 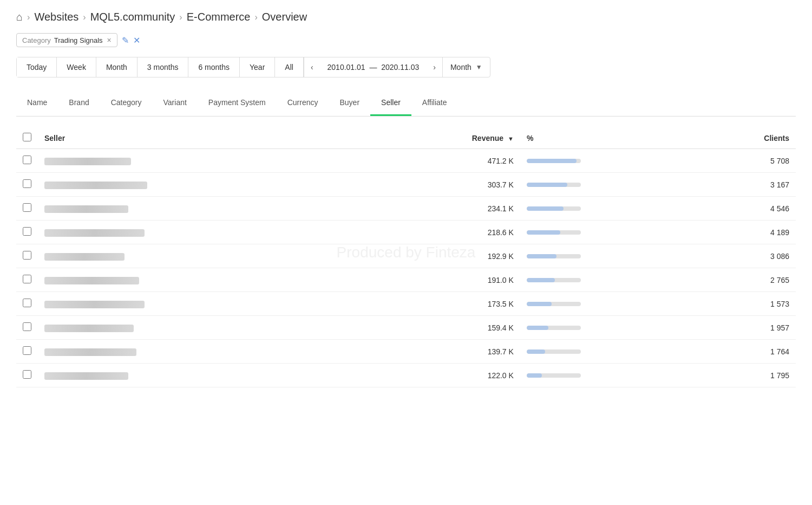 I want to click on revenue-value: 122.0 K, so click(x=501, y=375).